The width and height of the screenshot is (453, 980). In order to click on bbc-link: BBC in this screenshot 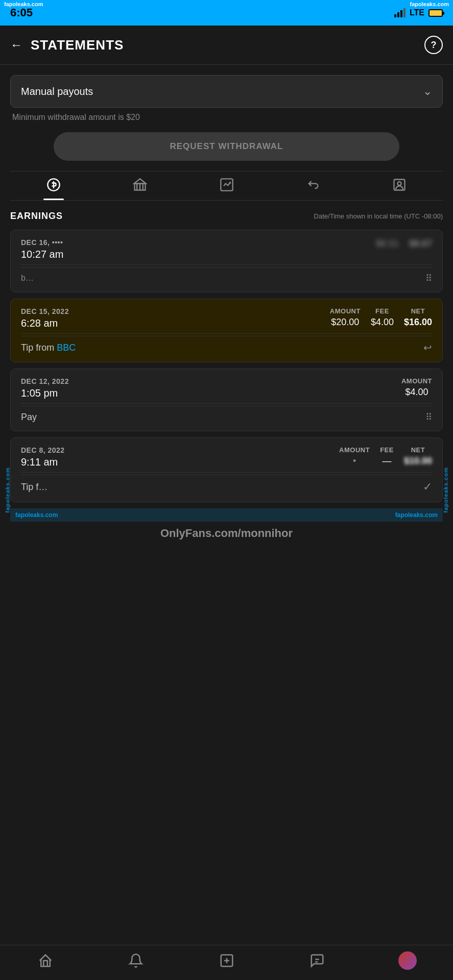, I will do `click(66, 348)`.